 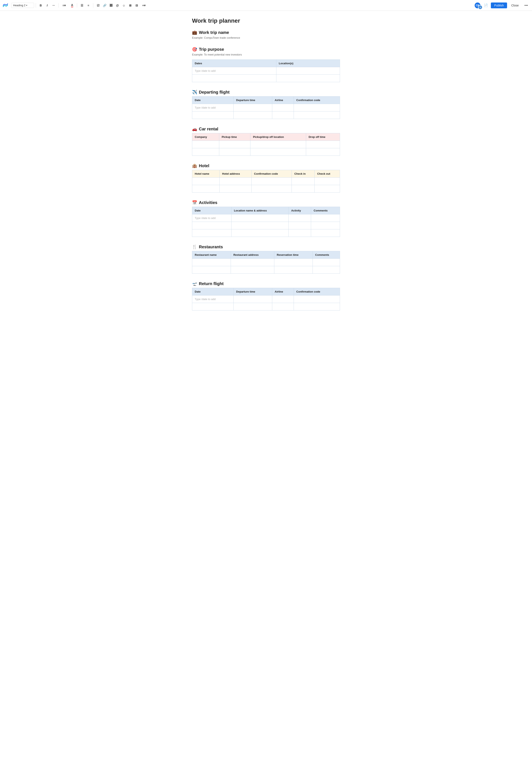 What do you see at coordinates (64, 5) in the screenshot?
I see `align-button: ≡▾` at bounding box center [64, 5].